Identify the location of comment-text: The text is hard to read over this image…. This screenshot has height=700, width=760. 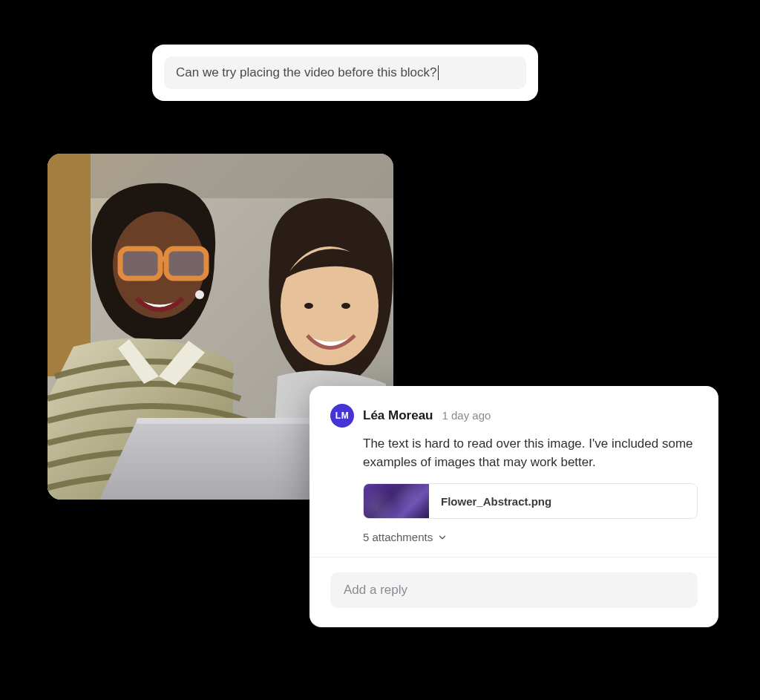
(530, 453).